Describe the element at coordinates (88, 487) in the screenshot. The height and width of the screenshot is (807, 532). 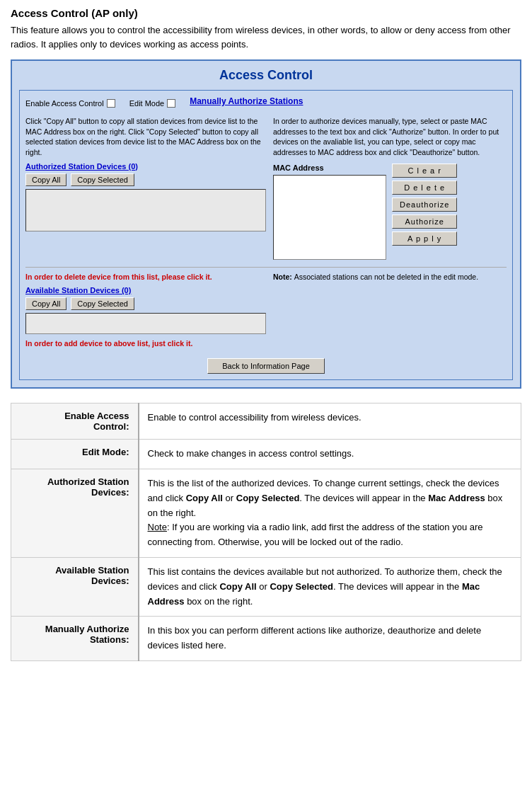
I see `authorized-label: Authorized StationDevices:` at that location.